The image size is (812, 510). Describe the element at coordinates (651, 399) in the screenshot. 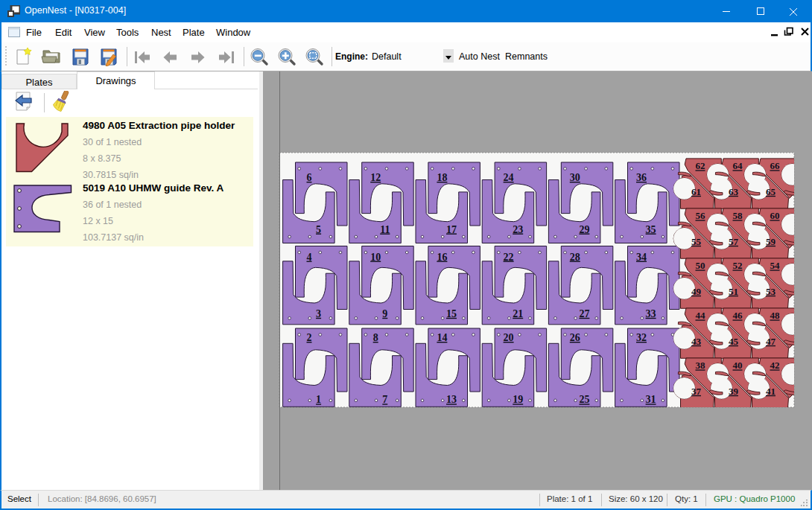

I see `svg-text: 31` at that location.